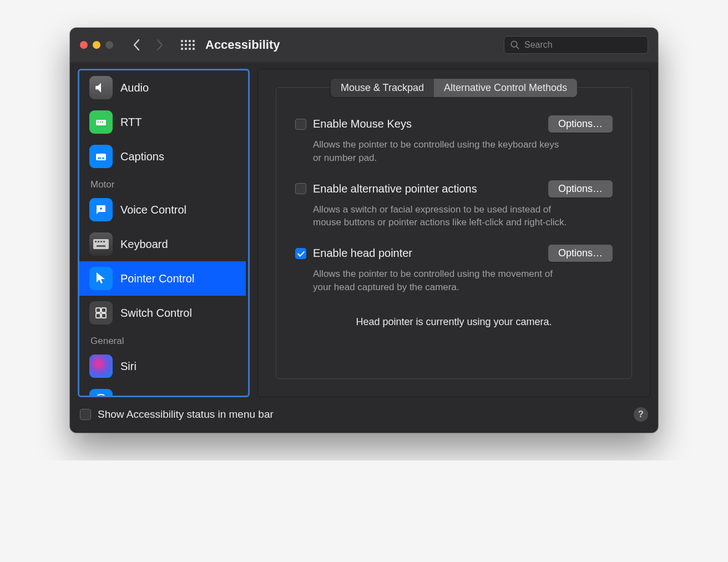  Describe the element at coordinates (97, 45) in the screenshot. I see `window-controls` at that location.